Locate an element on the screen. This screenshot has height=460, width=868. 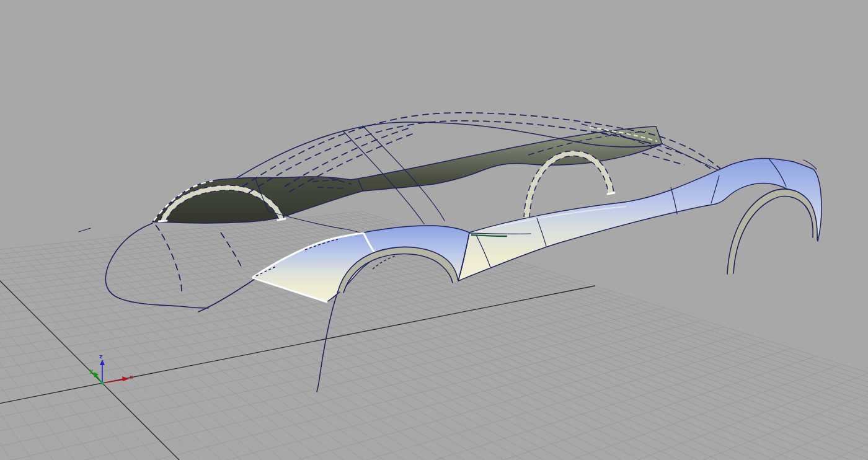
axis-x-label: x is located at coordinates (131, 377).